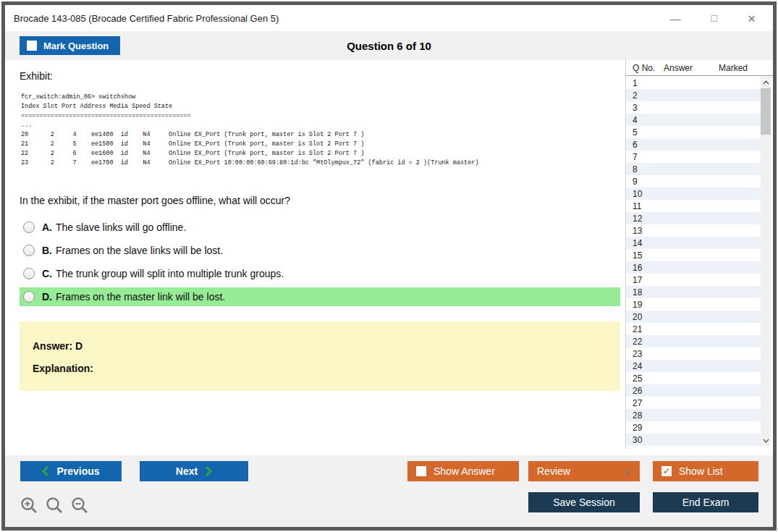  Describe the element at coordinates (320, 297) in the screenshot. I see `answer-option-d: D.Frames on the master link will be lost…` at that location.